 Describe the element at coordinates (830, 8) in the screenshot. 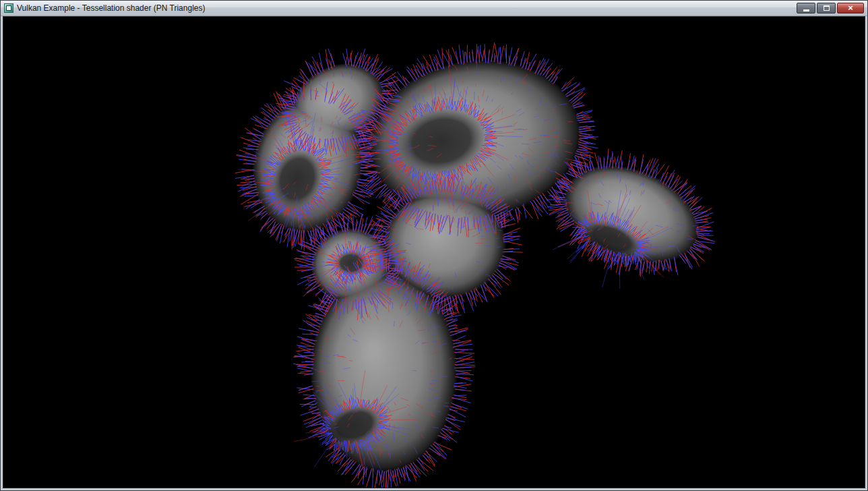

I see `window-controls: ×` at that location.